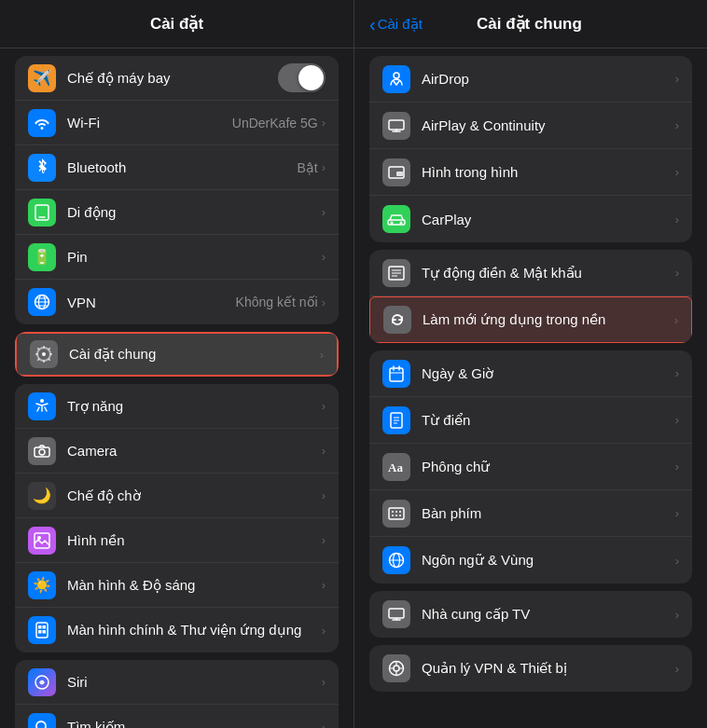 This screenshot has width=707, height=728. I want to click on left-item-mobile: Di động›, so click(177, 213).